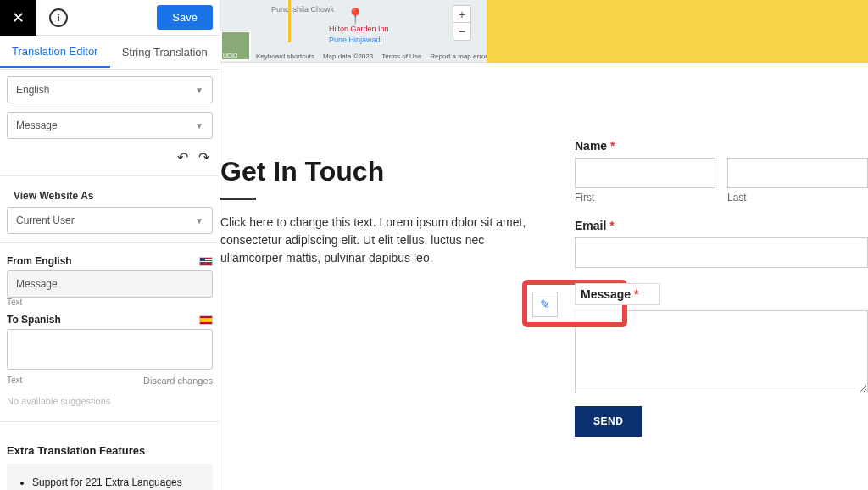 The height and width of the screenshot is (490, 868). What do you see at coordinates (14, 381) in the screenshot?
I see `target-type-label: Text` at bounding box center [14, 381].